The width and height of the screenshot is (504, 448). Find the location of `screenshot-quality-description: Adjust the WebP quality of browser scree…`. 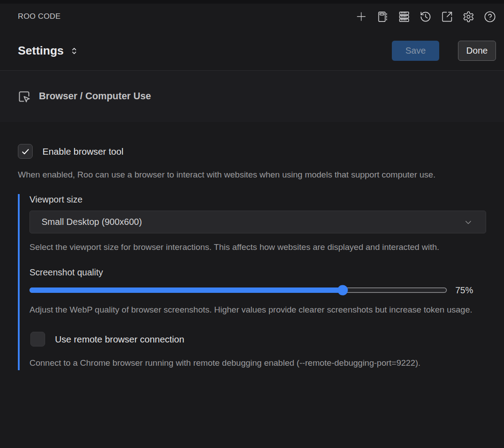

screenshot-quality-description: Adjust the WebP quality of browser scree… is located at coordinates (257, 309).